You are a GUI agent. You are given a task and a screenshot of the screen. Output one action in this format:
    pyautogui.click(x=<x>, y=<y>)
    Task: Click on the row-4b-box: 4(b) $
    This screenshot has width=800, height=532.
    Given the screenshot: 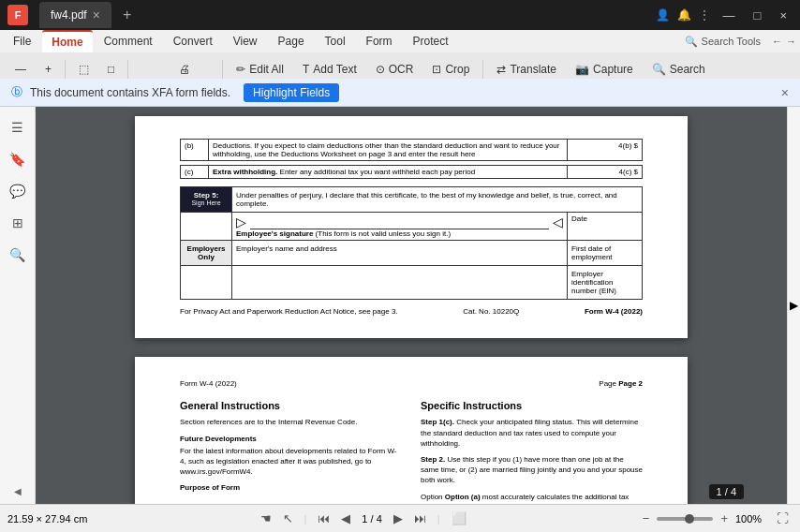 What is the action you would take?
    pyautogui.click(x=605, y=150)
    